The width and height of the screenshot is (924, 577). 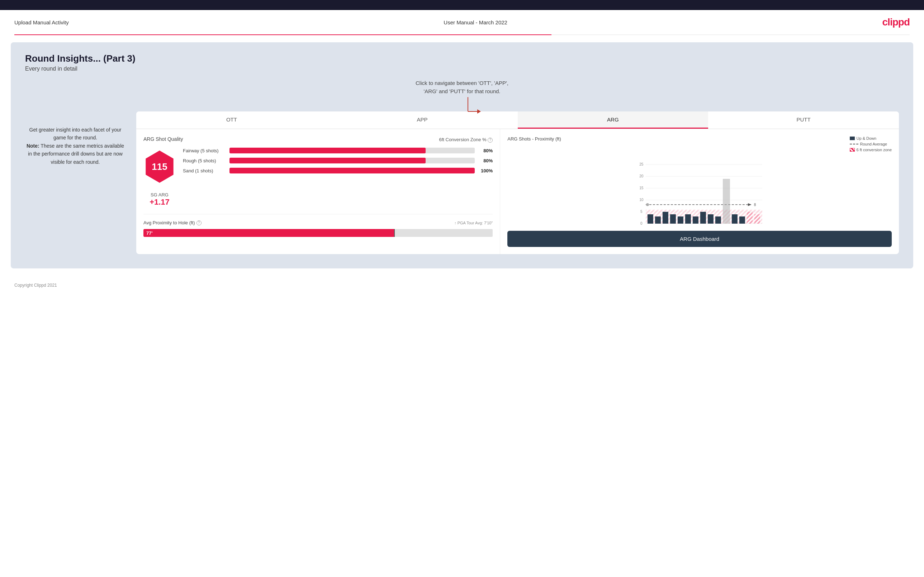 I want to click on header: Upload Manual Activity User Manual - Mar…, so click(x=462, y=22).